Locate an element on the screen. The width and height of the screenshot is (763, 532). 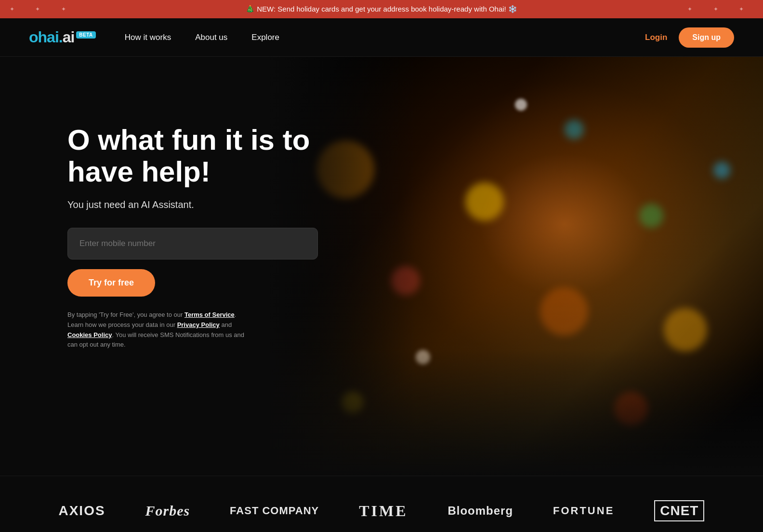
press-logo-bloomberg: Bloomberg is located at coordinates (480, 511).